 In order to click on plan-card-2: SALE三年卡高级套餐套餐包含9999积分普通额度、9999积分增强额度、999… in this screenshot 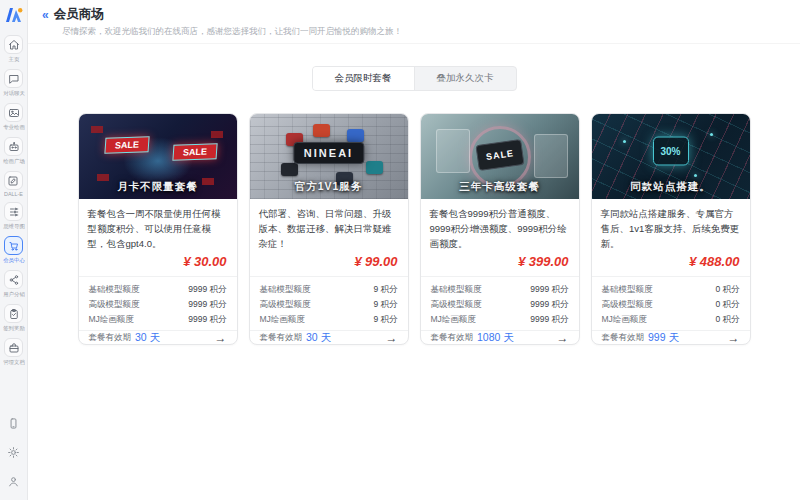, I will do `click(500, 229)`.